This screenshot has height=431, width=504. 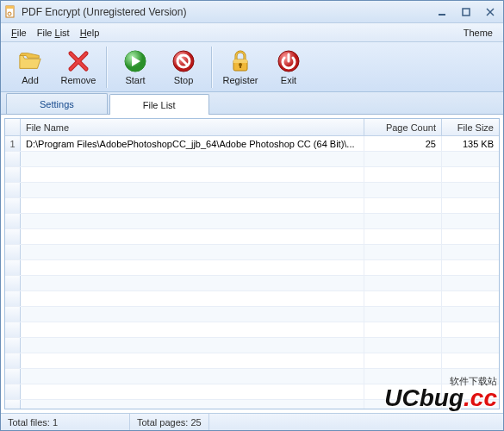 I want to click on status-total-files-label: Total files:, so click(x=29, y=422).